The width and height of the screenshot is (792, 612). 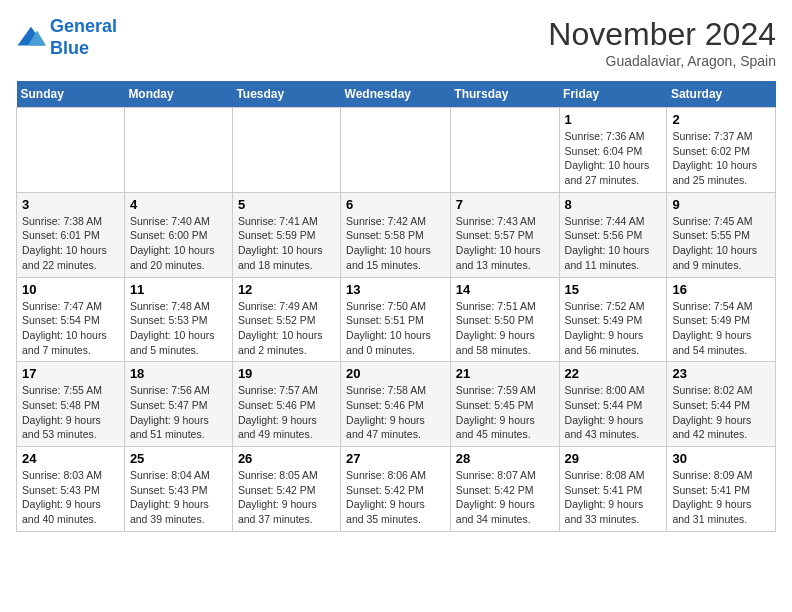 I want to click on day-number: 5, so click(x=286, y=204).